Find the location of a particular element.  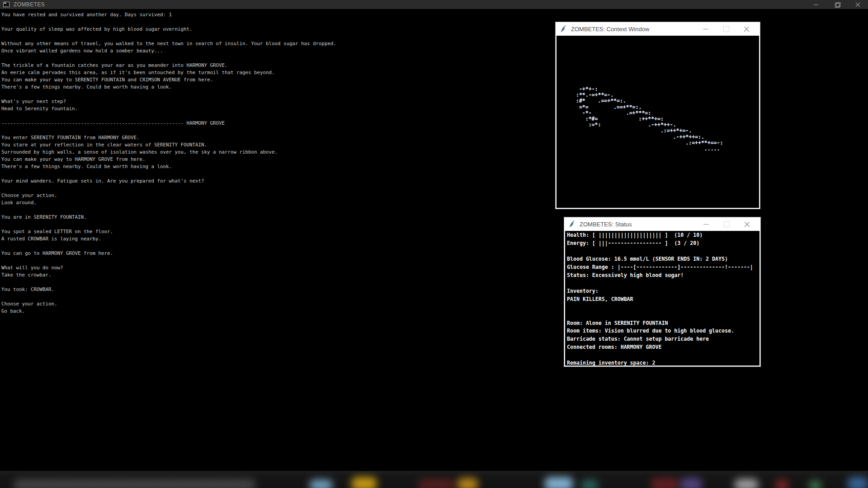

context-window: ZOMBETES: Context Window -+*+-: :**.-=+*… is located at coordinates (658, 116).